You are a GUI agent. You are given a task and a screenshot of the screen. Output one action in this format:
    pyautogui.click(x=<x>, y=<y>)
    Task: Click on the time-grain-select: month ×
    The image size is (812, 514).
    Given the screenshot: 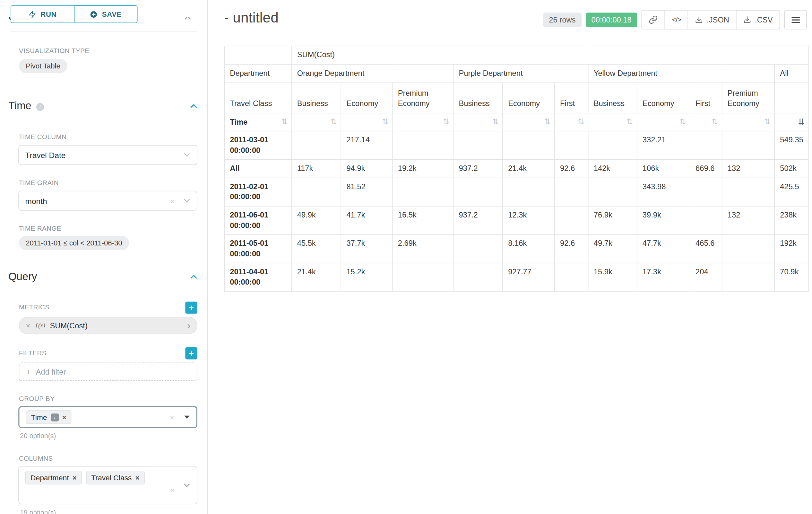 What is the action you would take?
    pyautogui.click(x=108, y=200)
    